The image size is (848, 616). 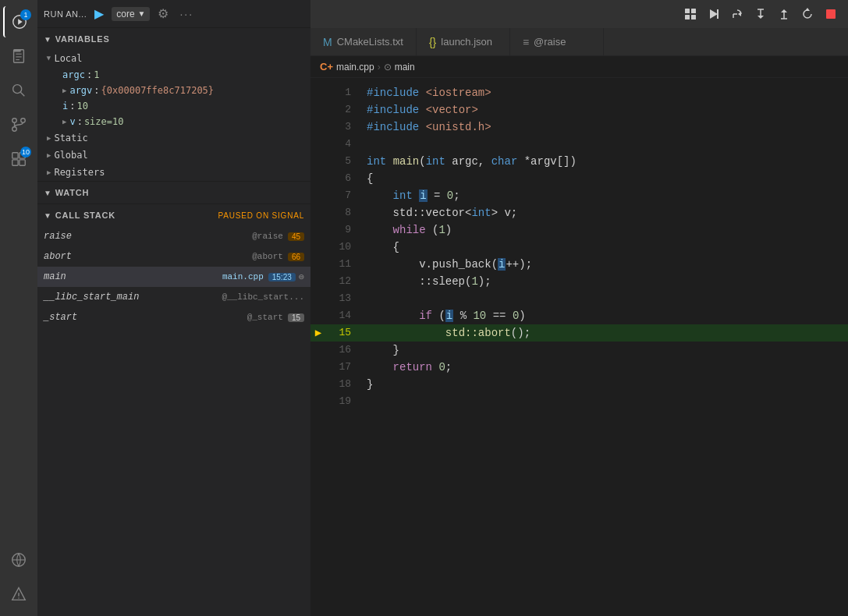 I want to click on code-line-6: 6 {, so click(x=579, y=179).